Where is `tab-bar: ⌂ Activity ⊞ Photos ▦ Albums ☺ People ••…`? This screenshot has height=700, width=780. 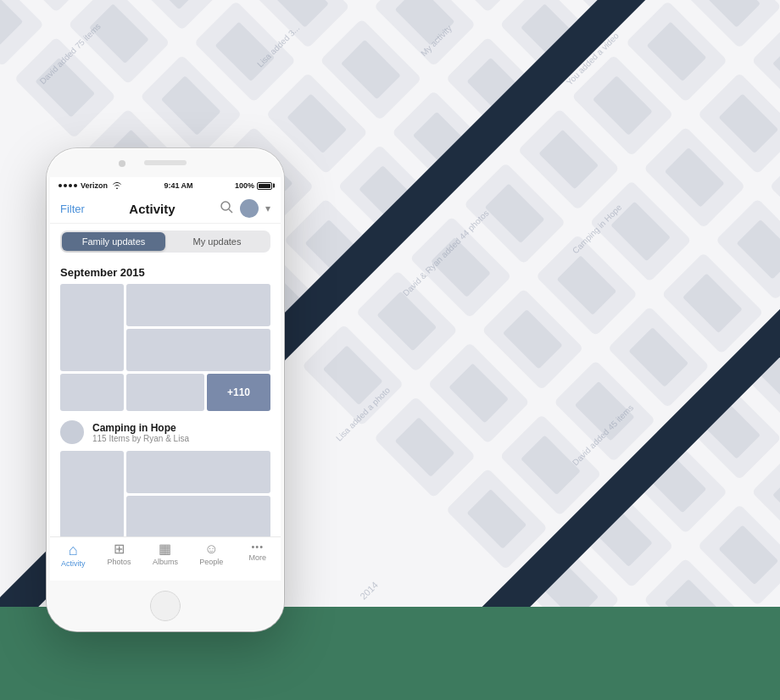
tab-bar: ⌂ Activity ⊞ Photos ▦ Albums ☺ People ••… is located at coordinates (165, 558).